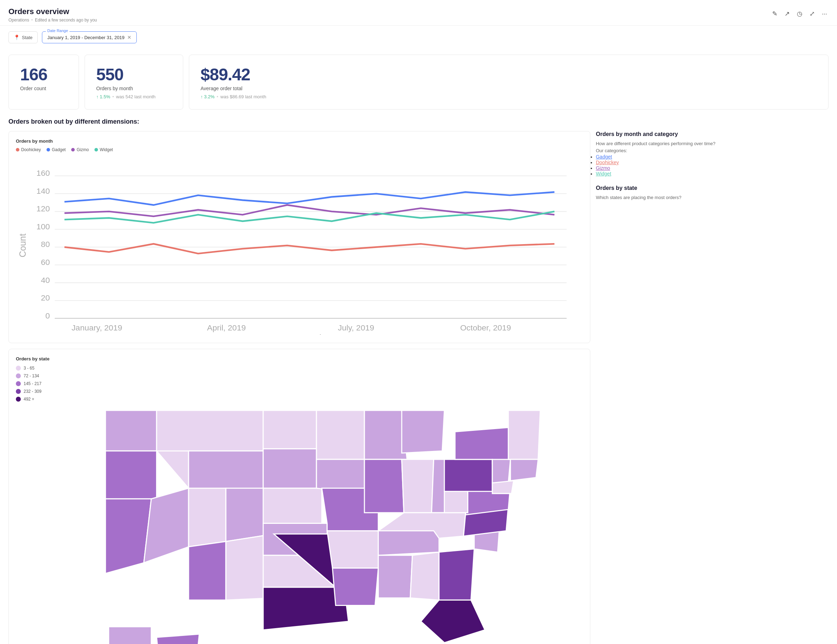 This screenshot has width=837, height=644. What do you see at coordinates (509, 97) in the screenshot?
I see `kpi-trend-avg-order: ↑ 3.2% • was $86.69 last month` at bounding box center [509, 97].